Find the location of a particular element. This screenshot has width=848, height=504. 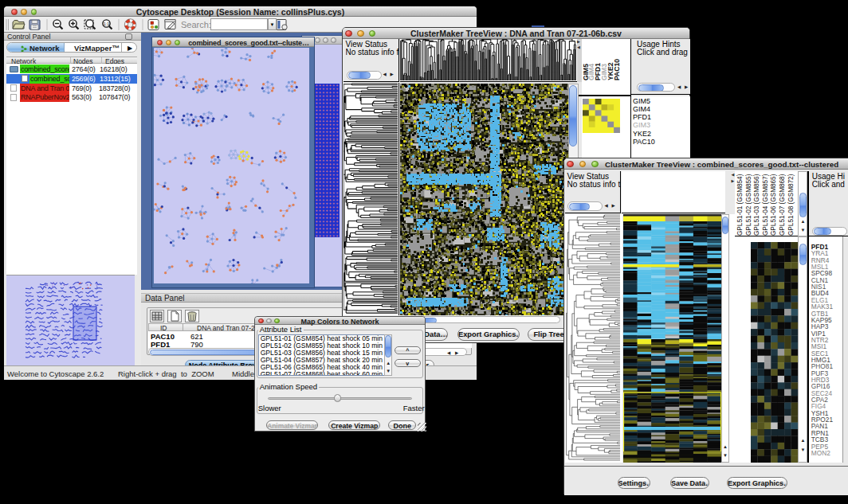

svg-text: GPL51-07 (GSM868) is located at coordinates (783, 205).